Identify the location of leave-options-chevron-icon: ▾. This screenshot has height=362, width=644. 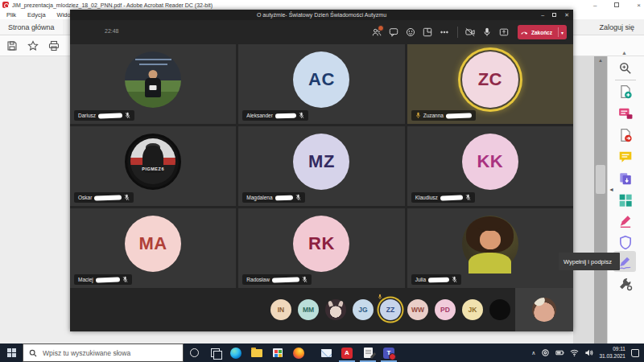
(562, 32).